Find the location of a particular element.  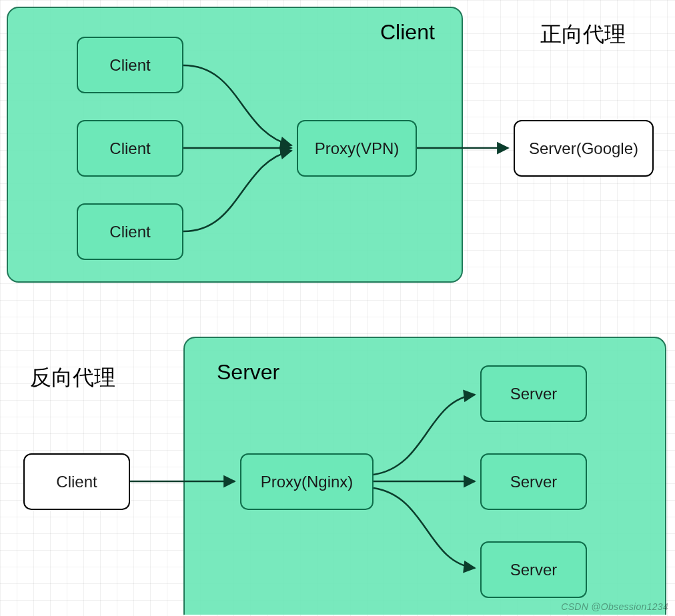

node-client-3: Client is located at coordinates (130, 232).